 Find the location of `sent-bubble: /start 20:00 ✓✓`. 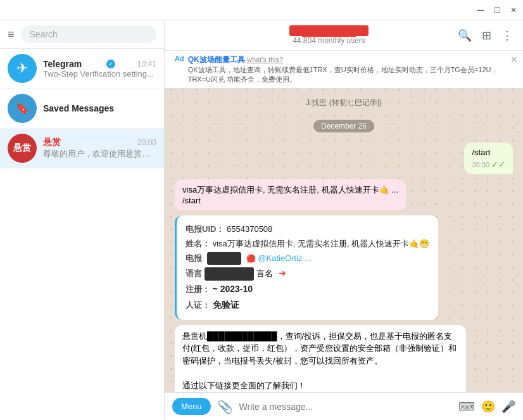

sent-bubble: /start 20:00 ✓✓ is located at coordinates (489, 158).